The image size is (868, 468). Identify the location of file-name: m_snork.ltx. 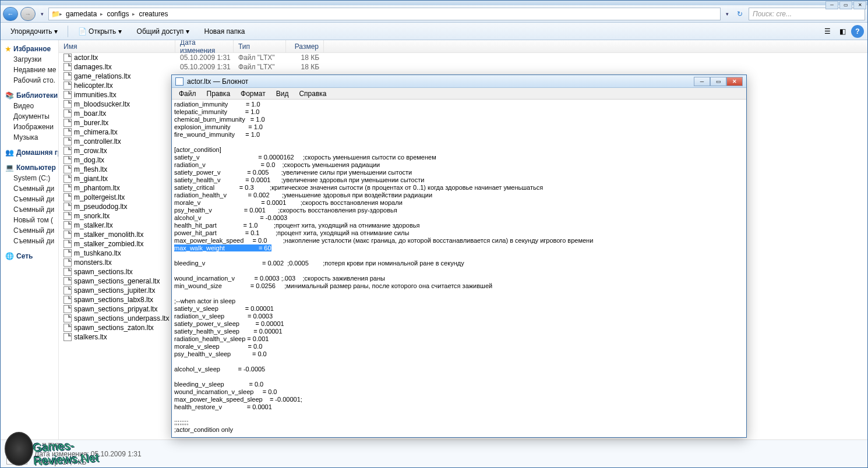
(92, 216).